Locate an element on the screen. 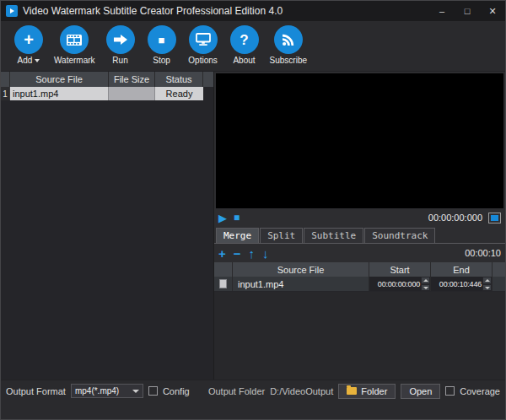 This screenshot has width=506, height=420. tab-split: Split is located at coordinates (282, 235).